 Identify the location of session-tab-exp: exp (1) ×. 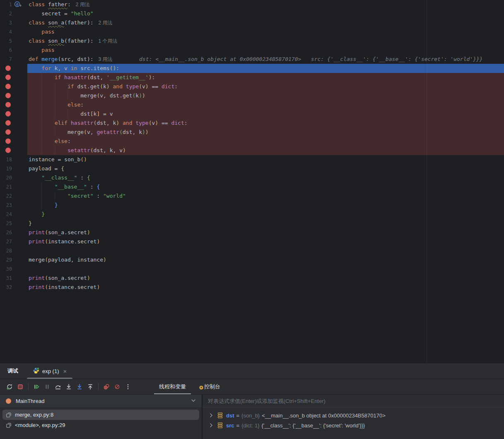
(50, 371).